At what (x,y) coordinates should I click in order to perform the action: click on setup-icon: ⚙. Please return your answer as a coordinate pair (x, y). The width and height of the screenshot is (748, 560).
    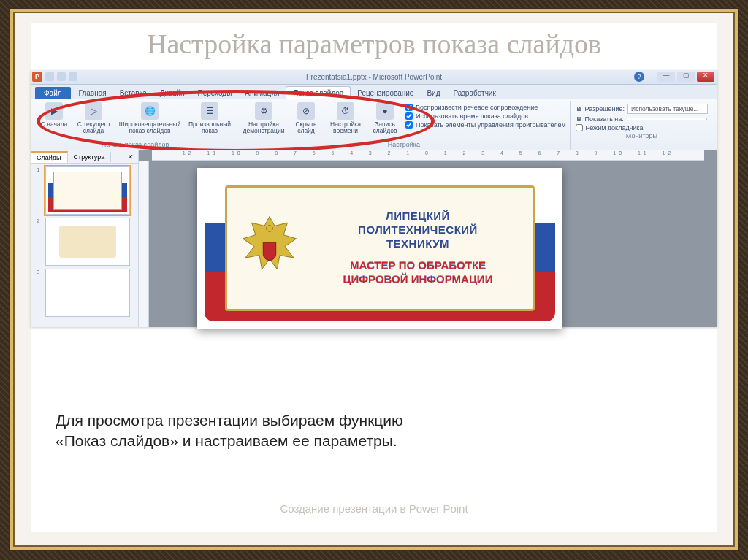
    Looking at the image, I should click on (264, 111).